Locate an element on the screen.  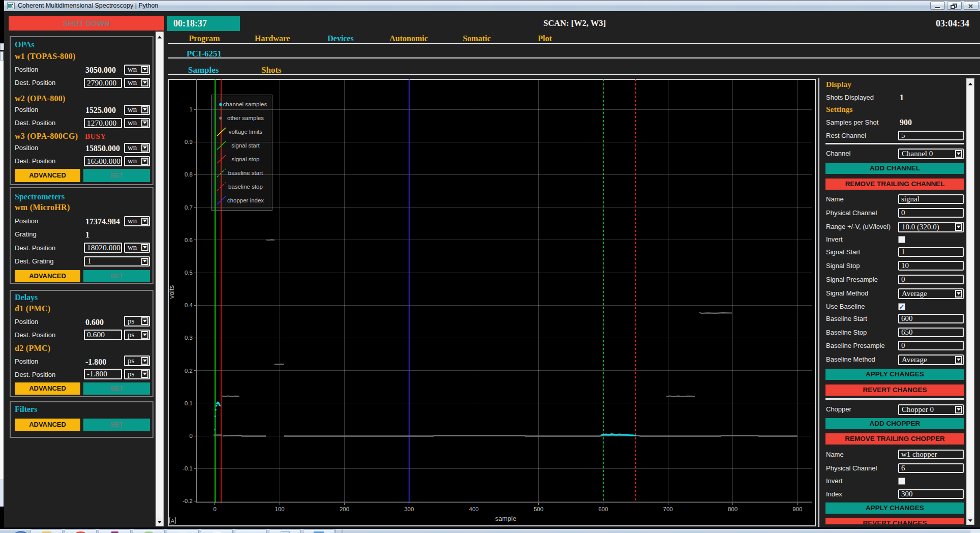
svg-text: voltage limits is located at coordinates (246, 132).